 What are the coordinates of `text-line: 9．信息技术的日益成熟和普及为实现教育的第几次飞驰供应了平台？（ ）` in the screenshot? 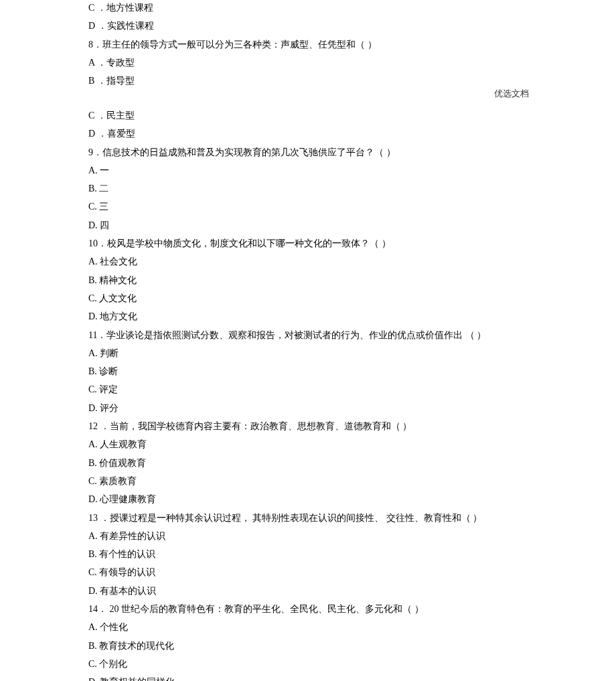 It's located at (352, 153).